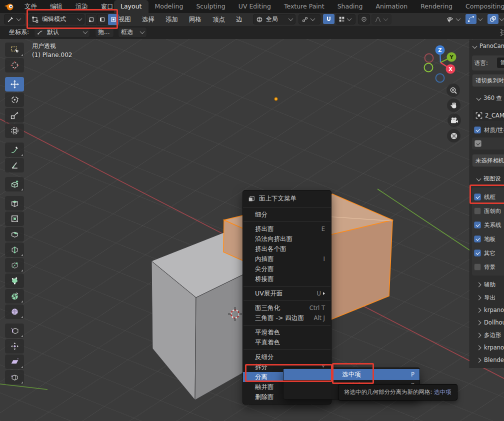  What do you see at coordinates (478, 253) in the screenshot?
I see `other-checkbox` at bounding box center [478, 253].